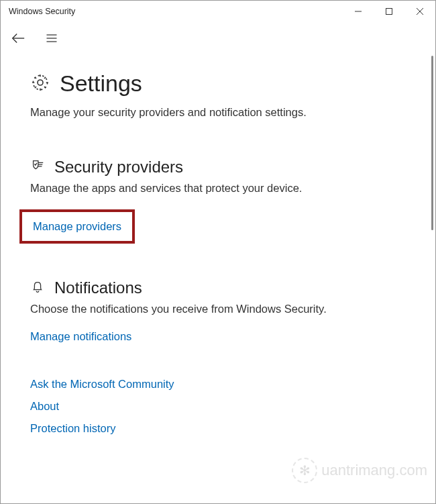  I want to click on titlebar: Windows Security, so click(218, 11).